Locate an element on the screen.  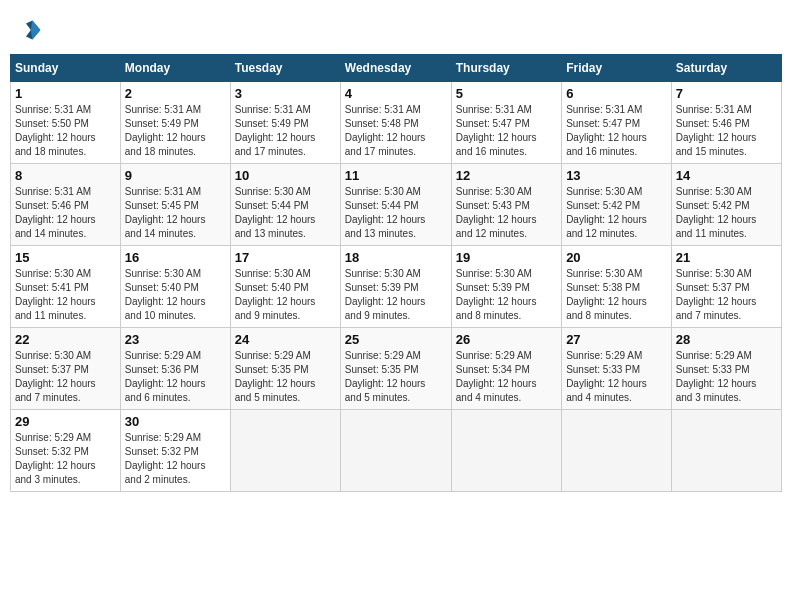
calendar-cell: 21Sunrise: 5:30 AMSunset: 5:37 PMDayligh… is located at coordinates (726, 287).